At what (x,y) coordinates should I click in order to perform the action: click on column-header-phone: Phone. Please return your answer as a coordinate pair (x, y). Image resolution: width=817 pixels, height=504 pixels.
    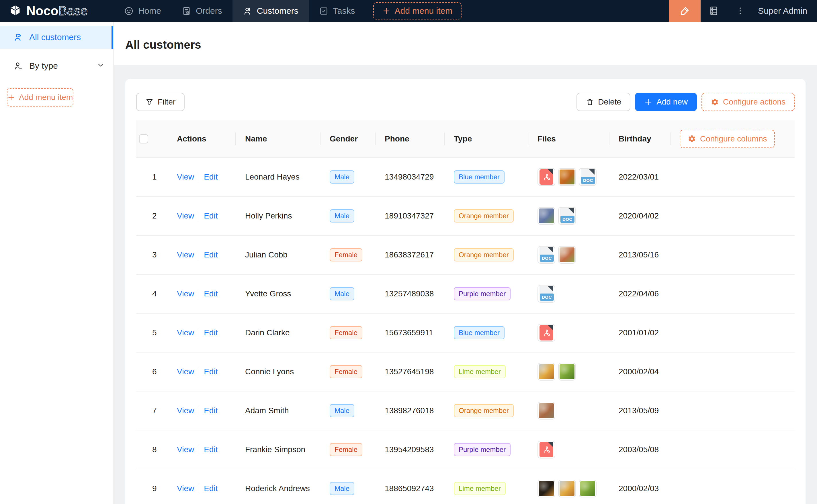
    Looking at the image, I should click on (410, 139).